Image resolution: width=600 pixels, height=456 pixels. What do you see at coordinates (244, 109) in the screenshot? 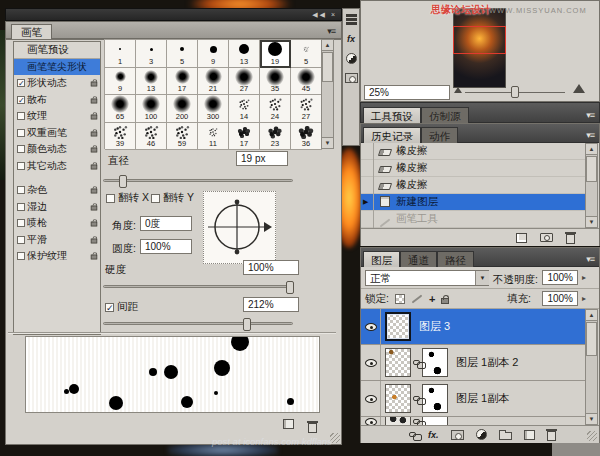
I see `brush-preset-cell: 14` at bounding box center [244, 109].